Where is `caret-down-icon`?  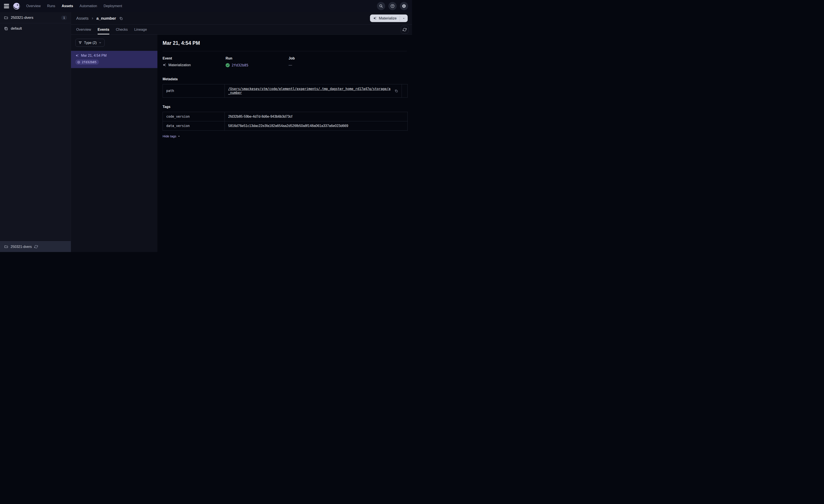
caret-down-icon is located at coordinates (404, 18).